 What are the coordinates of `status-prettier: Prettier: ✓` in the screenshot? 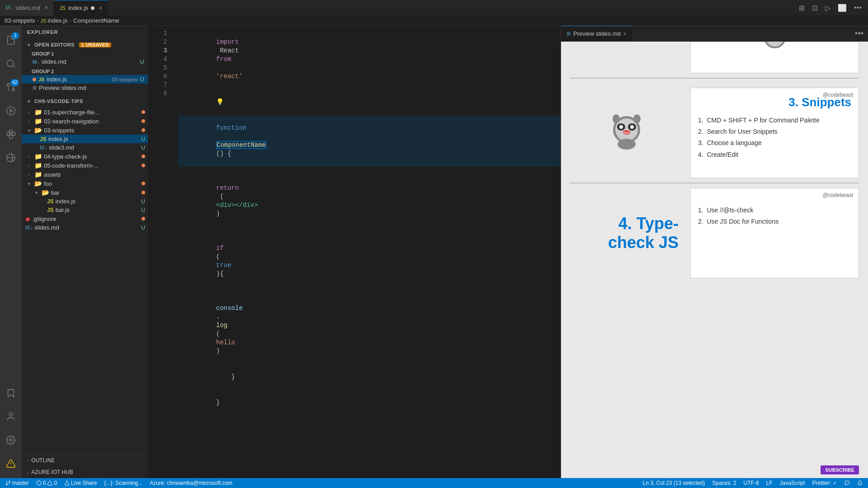 It's located at (825, 483).